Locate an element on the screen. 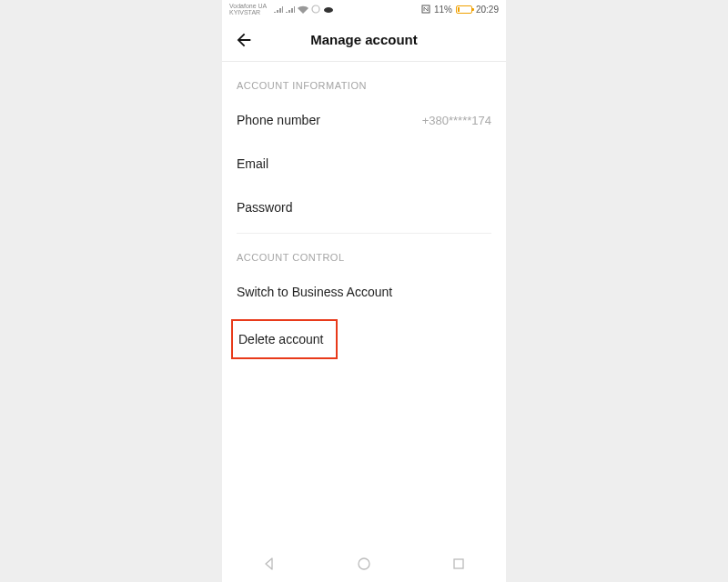 This screenshot has height=582, width=728. phone-number-row: Phone number +380*****174 is located at coordinates (364, 120).